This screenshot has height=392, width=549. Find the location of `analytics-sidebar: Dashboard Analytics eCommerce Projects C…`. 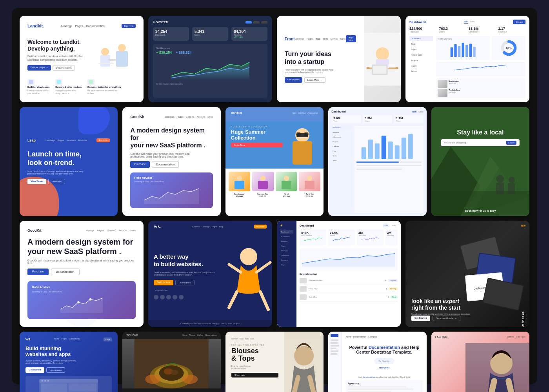

analytics-sidebar: Dashboard Analytics eCommerce Projects C… is located at coordinates (342, 169).